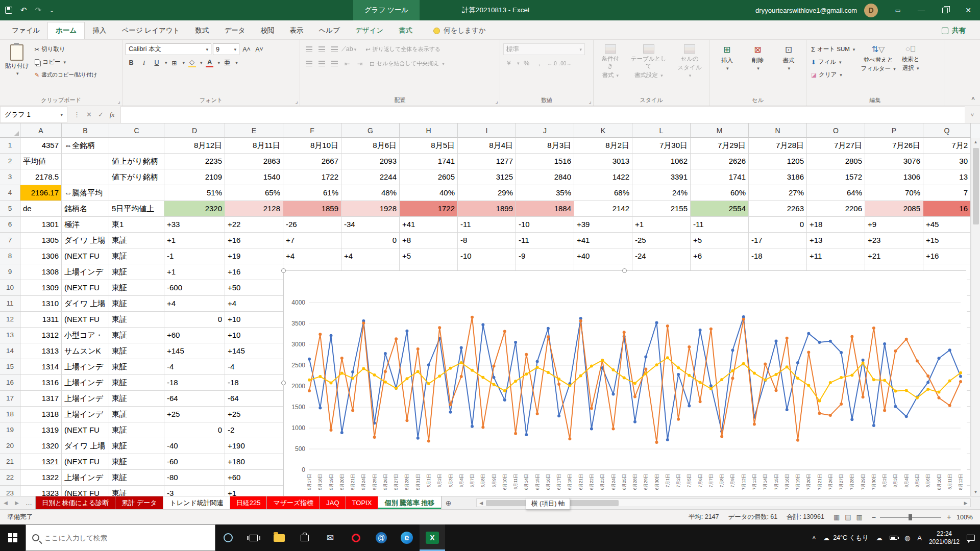  What do you see at coordinates (837, 517) in the screenshot?
I see `normal-view-icon: ▦` at bounding box center [837, 517].